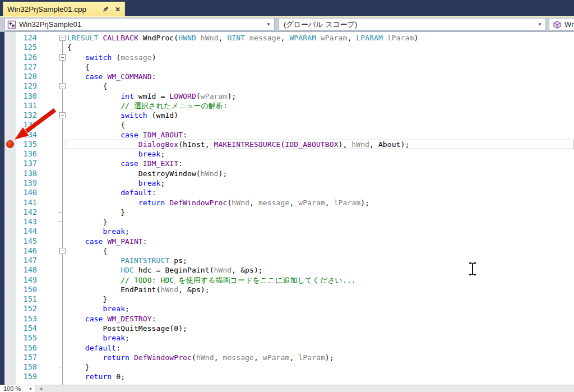 The image size is (574, 392). Describe the element at coordinates (26, 38) in the screenshot. I see `line-number: 124` at that location.